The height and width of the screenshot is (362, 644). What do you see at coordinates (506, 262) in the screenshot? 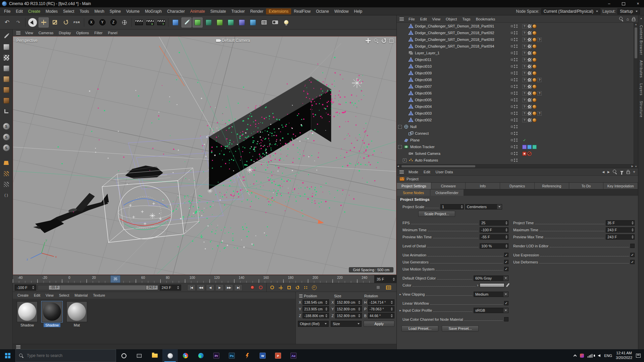
I see `use-generators-checkbox: ✓` at bounding box center [506, 262].